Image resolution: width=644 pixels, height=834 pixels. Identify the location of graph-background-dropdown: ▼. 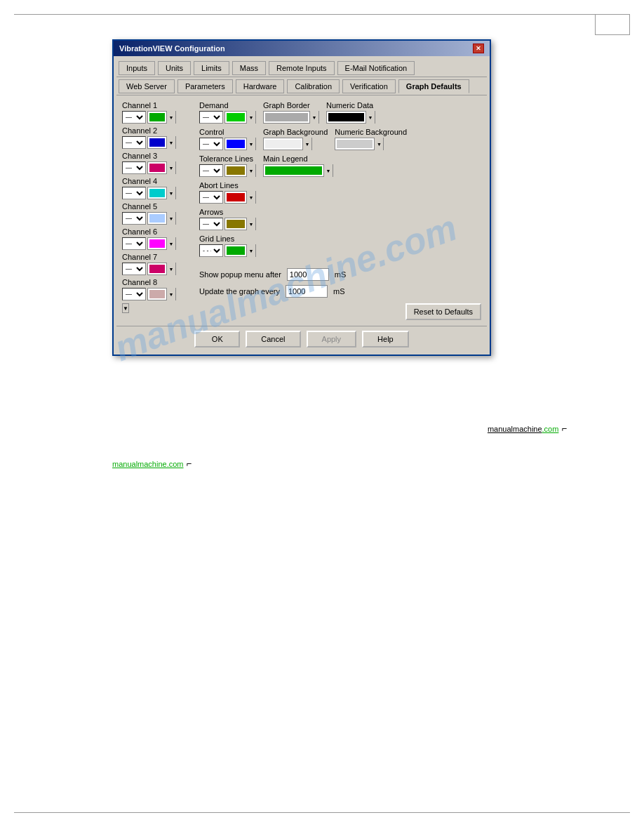
(307, 144).